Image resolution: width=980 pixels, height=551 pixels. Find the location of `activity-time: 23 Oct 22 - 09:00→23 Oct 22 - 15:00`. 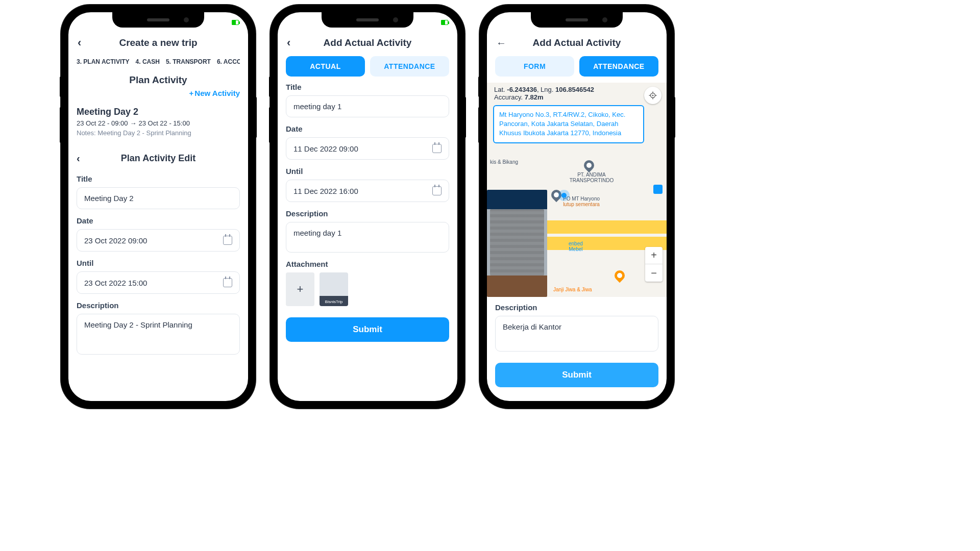

activity-time: 23 Oct 22 - 09:00→23 Oct 22 - 15:00 is located at coordinates (158, 123).